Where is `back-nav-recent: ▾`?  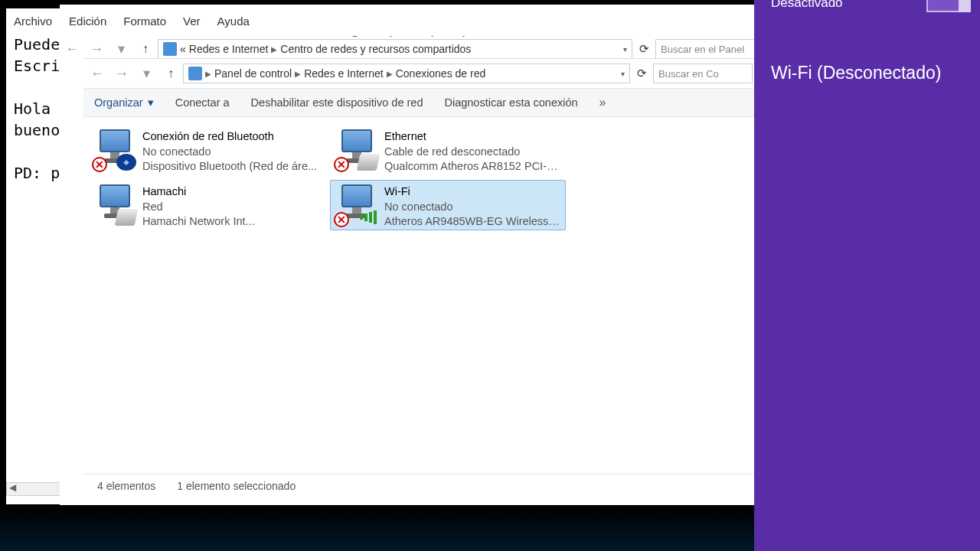
back-nav-recent: ▾ is located at coordinates (121, 49).